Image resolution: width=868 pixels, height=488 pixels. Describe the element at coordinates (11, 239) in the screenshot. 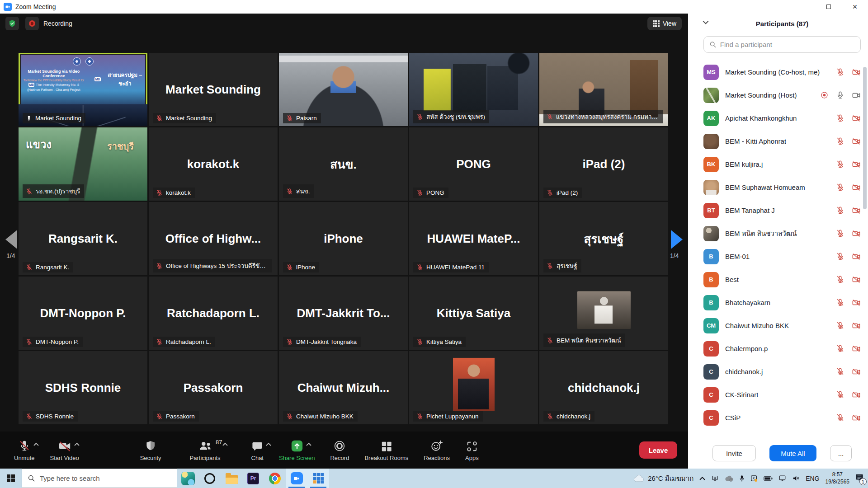

I see `previous-page-arrow` at that location.